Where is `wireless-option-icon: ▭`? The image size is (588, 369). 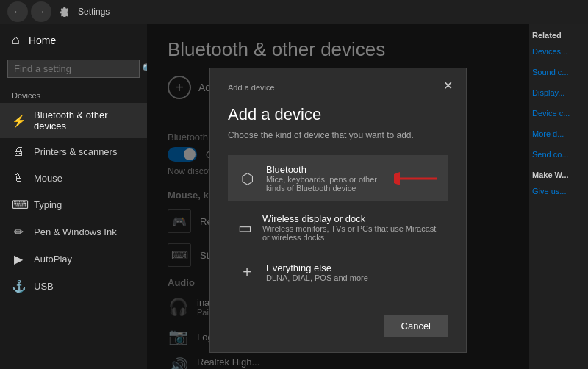
wireless-option-icon: ▭ is located at coordinates (245, 228).